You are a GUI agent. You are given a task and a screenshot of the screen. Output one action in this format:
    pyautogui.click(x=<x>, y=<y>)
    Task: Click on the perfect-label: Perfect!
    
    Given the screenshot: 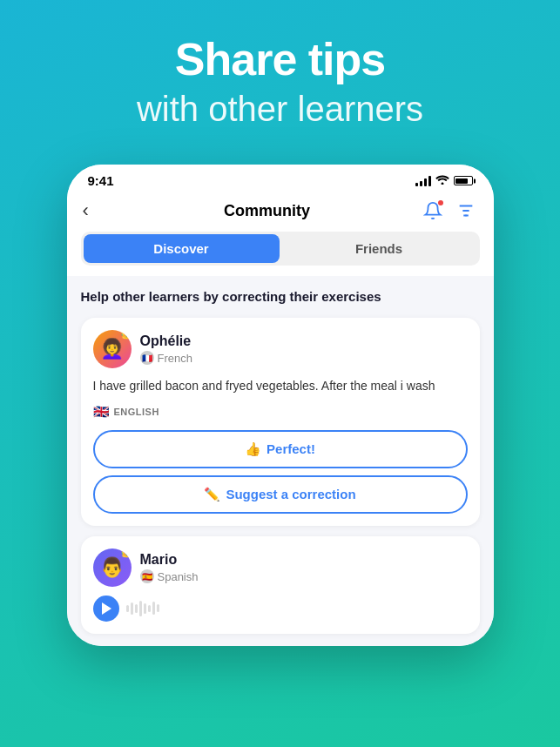 What is the action you would take?
    pyautogui.click(x=291, y=449)
    